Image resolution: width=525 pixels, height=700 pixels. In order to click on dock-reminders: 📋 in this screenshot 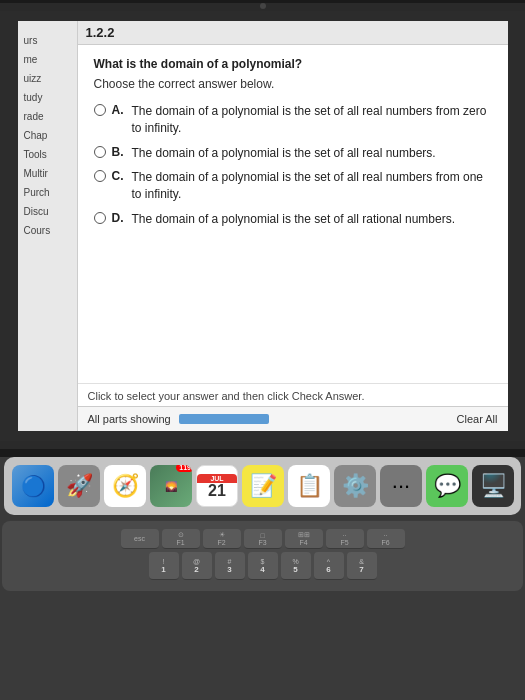, I will do `click(309, 486)`.